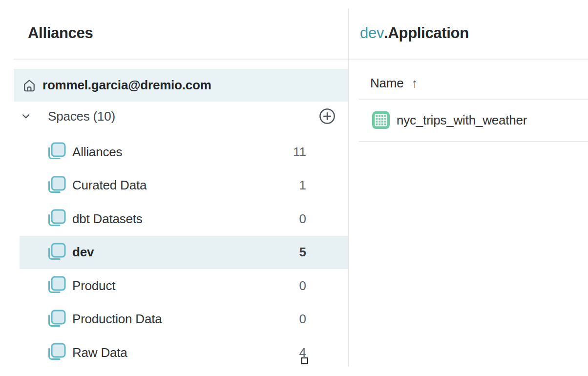 This screenshot has height=376, width=588. Describe the element at coordinates (181, 59) in the screenshot. I see `sidebar-title-divider` at that location.